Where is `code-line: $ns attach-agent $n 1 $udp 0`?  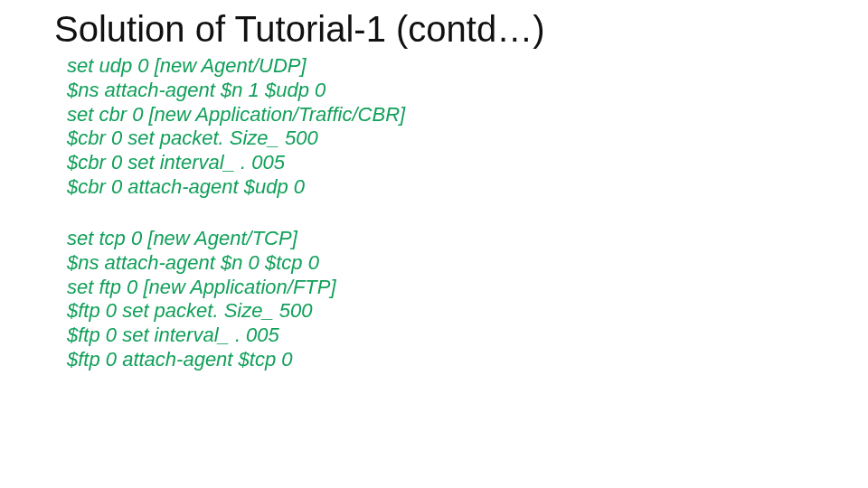 code-line: $ns attach-agent $n 1 $udp 0 is located at coordinates (440, 90).